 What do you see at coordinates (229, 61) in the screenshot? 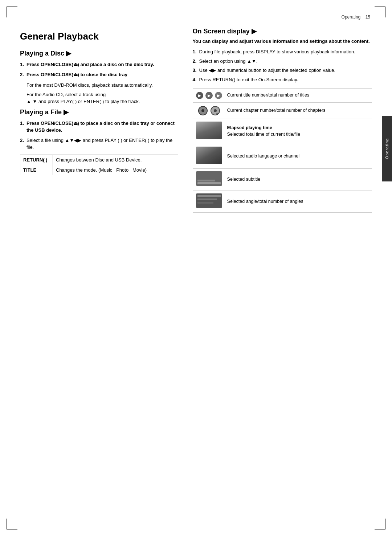
I see `osd-step-2-text: Select an option using ▲▼.` at bounding box center [229, 61].